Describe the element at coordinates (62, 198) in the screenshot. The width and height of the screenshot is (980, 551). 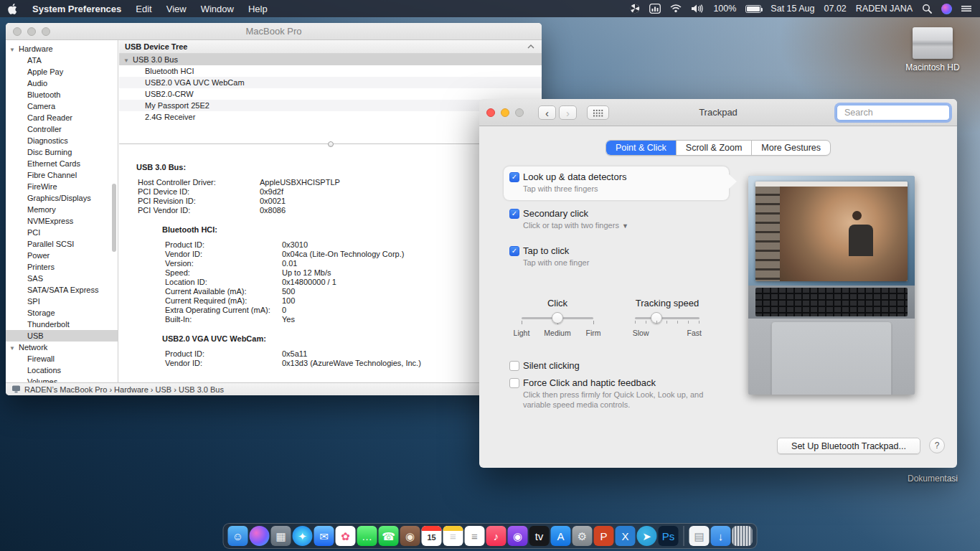
I see `si-sidebar-item: Graphics/Displays` at that location.